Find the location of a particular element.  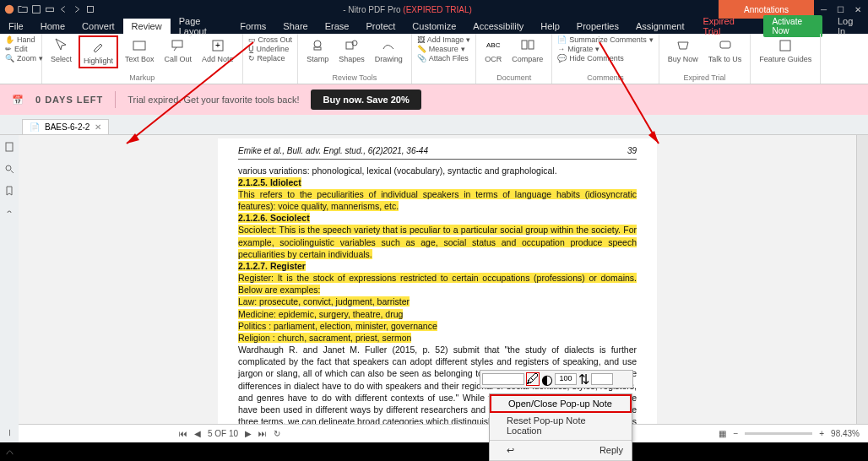

prev-page-icon: ◀ is located at coordinates (198, 434).